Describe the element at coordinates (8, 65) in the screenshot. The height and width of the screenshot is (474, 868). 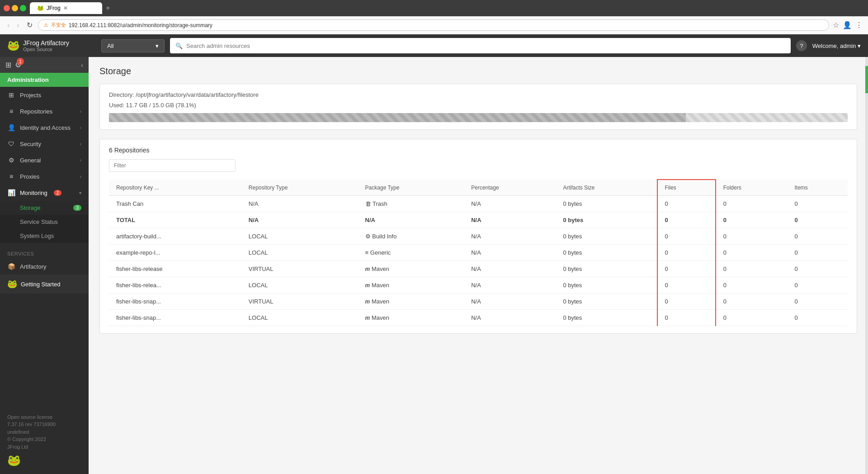
I see `grid-icon-button: ⊞` at that location.